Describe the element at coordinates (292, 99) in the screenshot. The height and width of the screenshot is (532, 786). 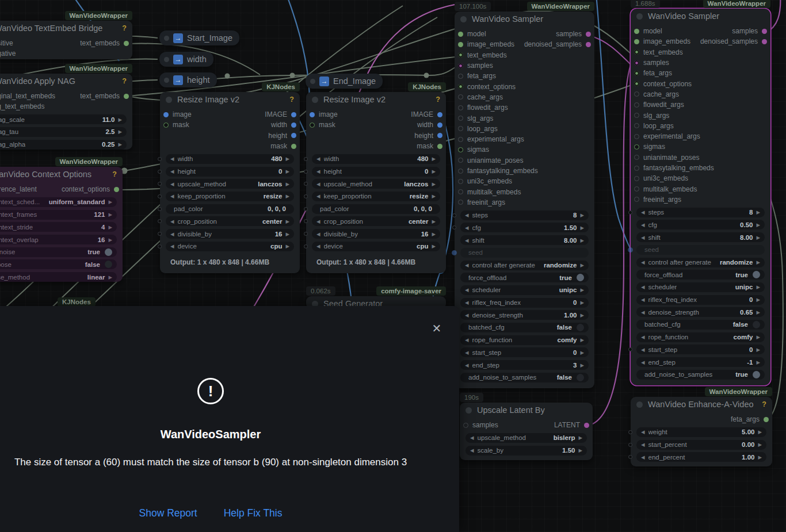
I see `help-icon: ?` at that location.